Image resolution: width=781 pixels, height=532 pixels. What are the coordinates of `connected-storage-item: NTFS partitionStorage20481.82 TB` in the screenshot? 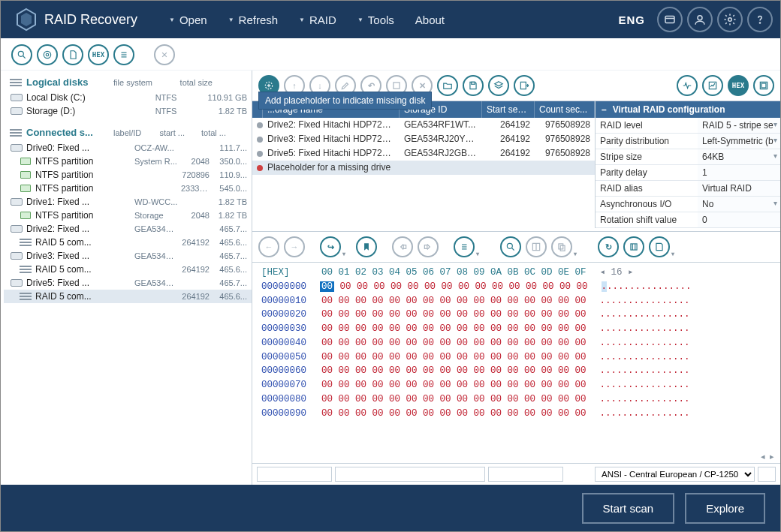 It's located at (128, 215).